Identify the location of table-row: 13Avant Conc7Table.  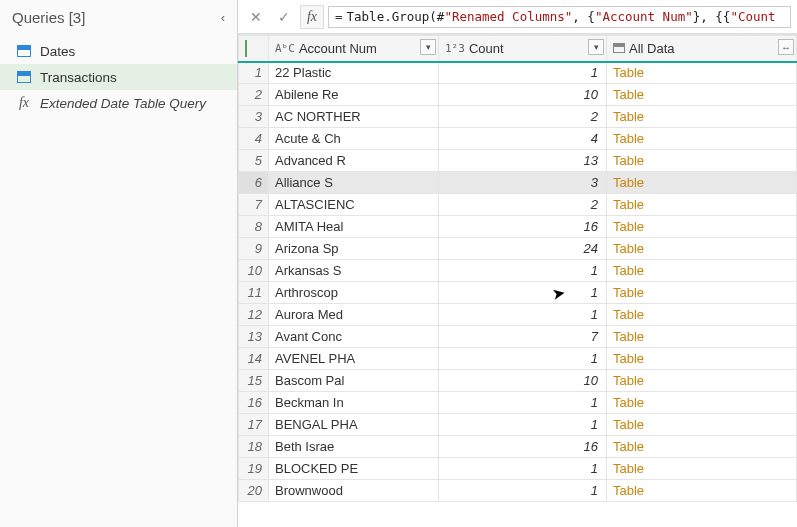
(518, 337).